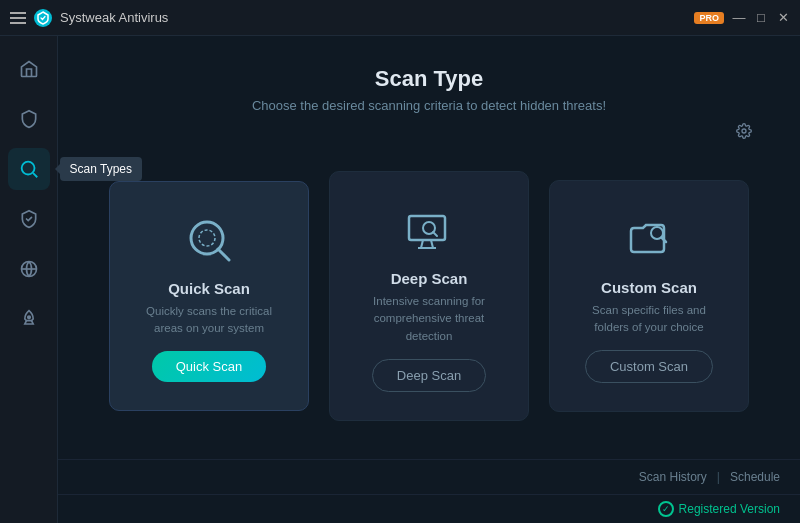 This screenshot has width=800, height=523. What do you see at coordinates (89, 18) in the screenshot?
I see `titlebar-left: Systweak Antivirus` at bounding box center [89, 18].